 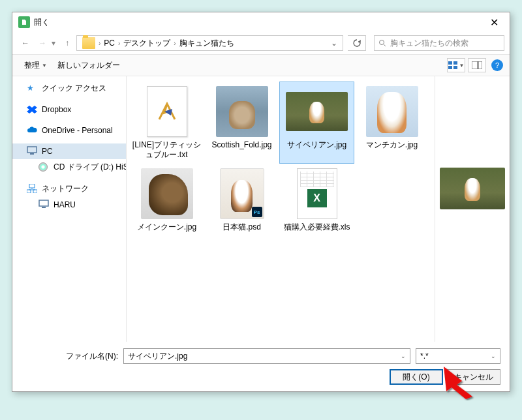 I want to click on dialog-title: 開く, so click(x=257, y=22).